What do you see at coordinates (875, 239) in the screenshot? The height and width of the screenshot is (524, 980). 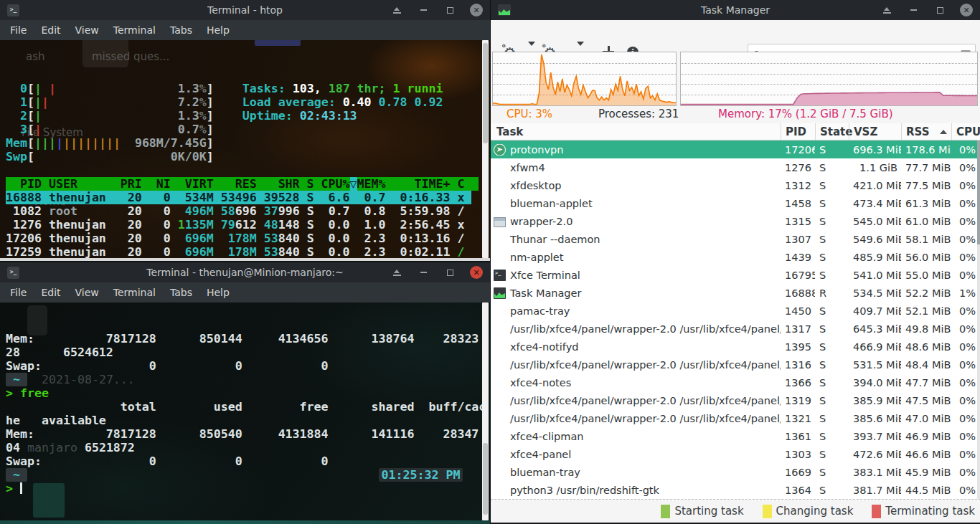 I see `vsz-cell: 549.6 MiB` at bounding box center [875, 239].